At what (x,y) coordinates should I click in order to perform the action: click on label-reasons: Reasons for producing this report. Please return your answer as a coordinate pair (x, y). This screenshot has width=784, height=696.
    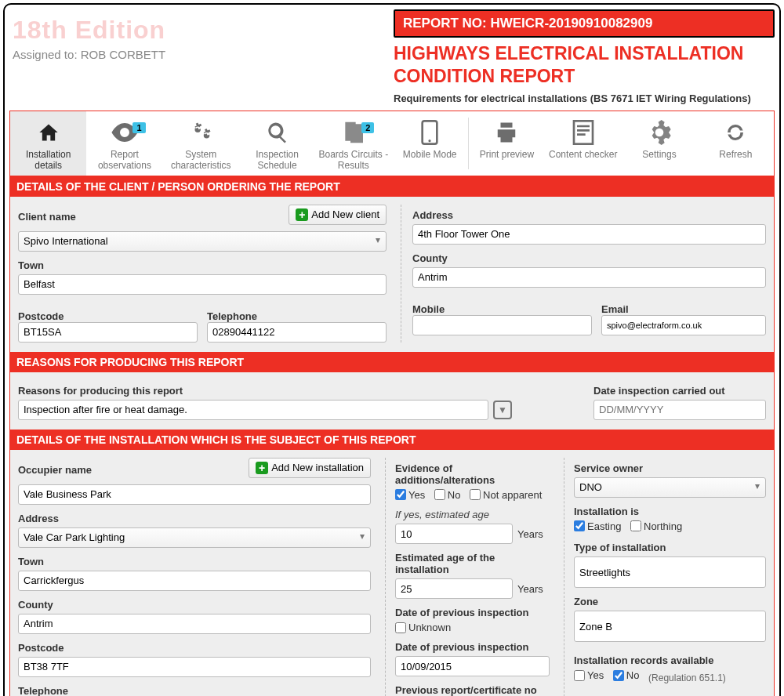
    Looking at the image, I should click on (265, 390).